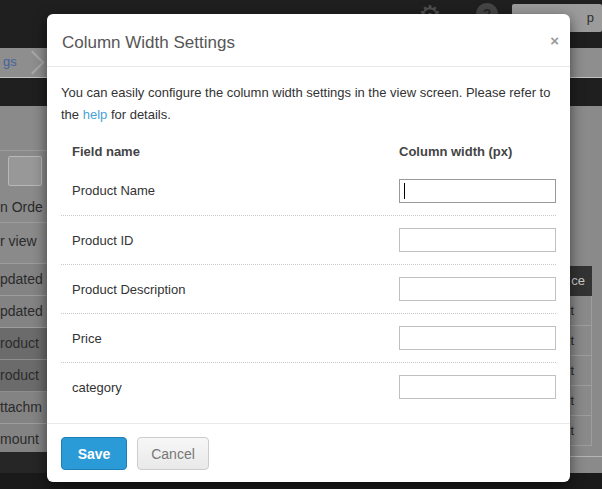  I want to click on field-name-header: Field name, so click(236, 152).